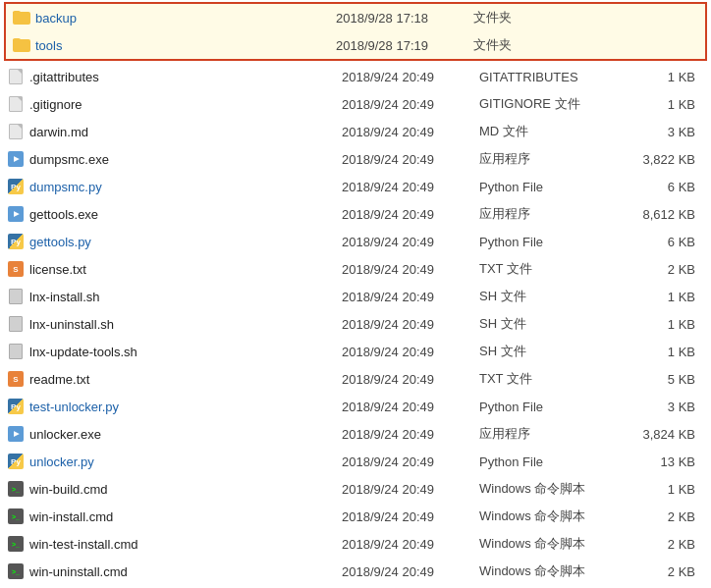 The width and height of the screenshot is (711, 588). Describe the element at coordinates (181, 406) in the screenshot. I see `file-name: test-unlocker.py` at that location.